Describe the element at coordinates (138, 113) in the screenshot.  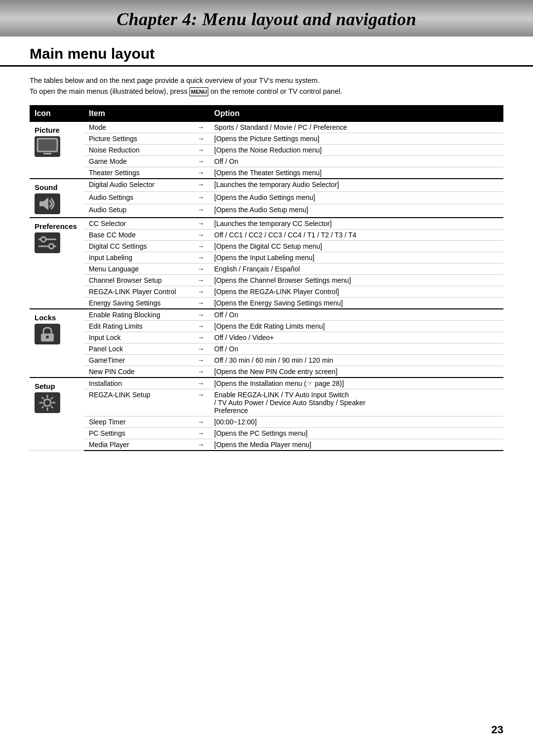
I see `col-item: Item` at that location.